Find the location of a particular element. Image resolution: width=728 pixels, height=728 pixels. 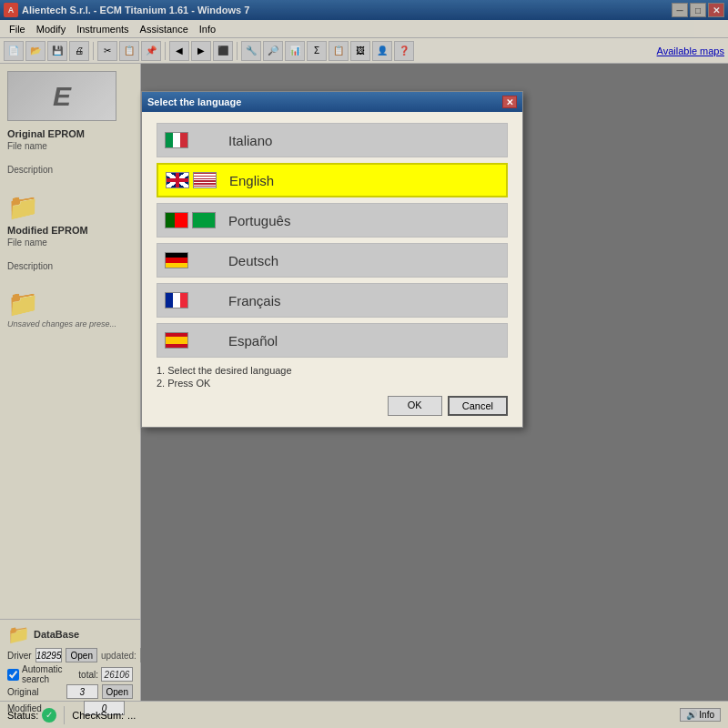

cancel-button: Cancel is located at coordinates (478, 406).